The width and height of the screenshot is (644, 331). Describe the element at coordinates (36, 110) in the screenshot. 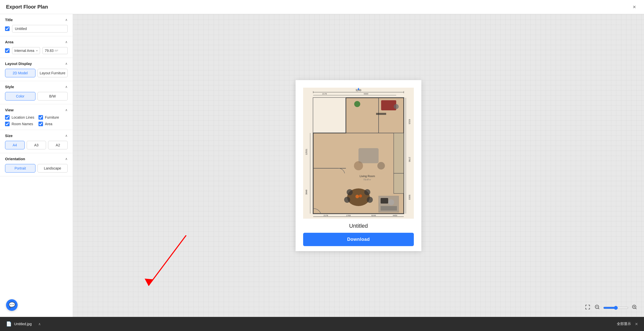

I see `view-section-header: View ∧` at that location.